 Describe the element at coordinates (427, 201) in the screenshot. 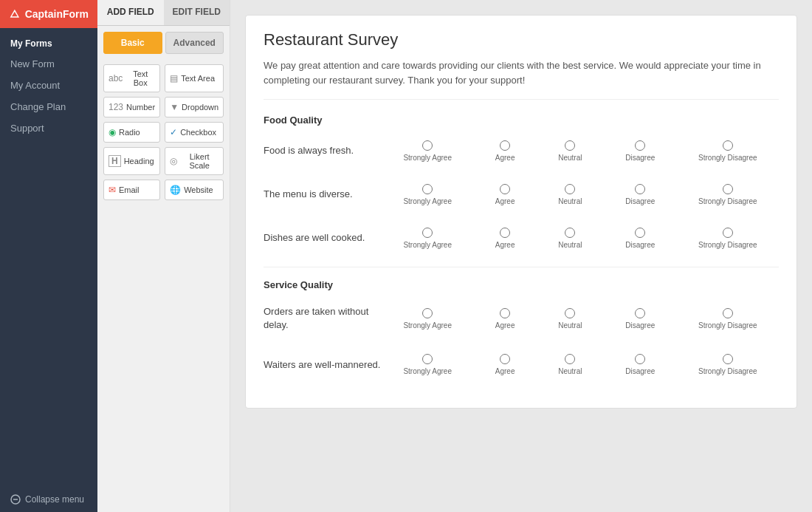

I see `label-strongly-agree-1: Strongly Agree` at that location.